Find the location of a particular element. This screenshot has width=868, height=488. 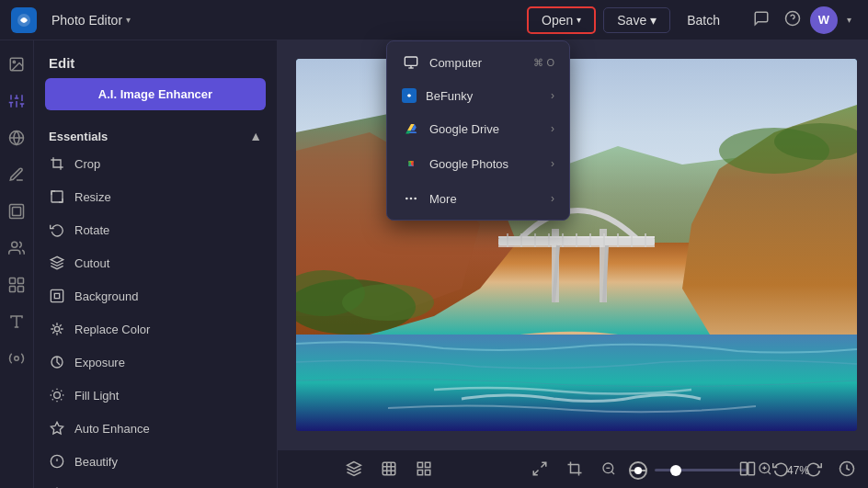

tool-auto-enhance: Auto Enhance is located at coordinates (155, 428).